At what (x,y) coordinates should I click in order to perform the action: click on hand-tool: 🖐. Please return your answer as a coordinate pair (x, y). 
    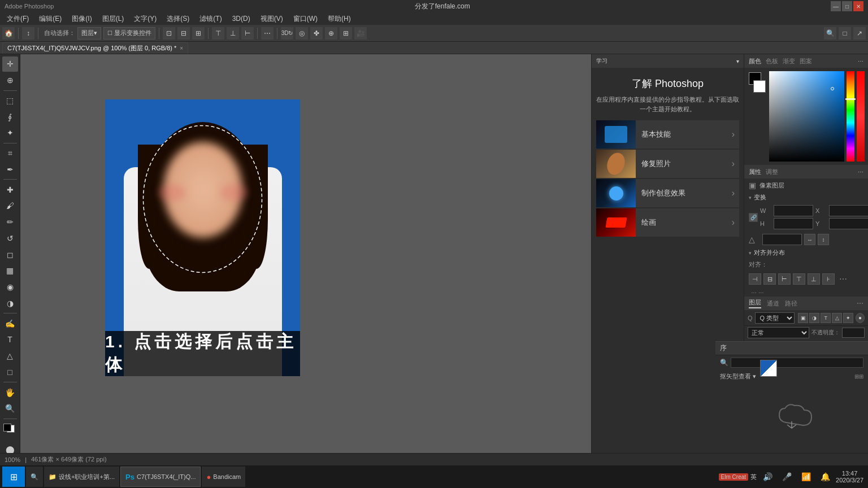
    Looking at the image, I should click on (10, 392).